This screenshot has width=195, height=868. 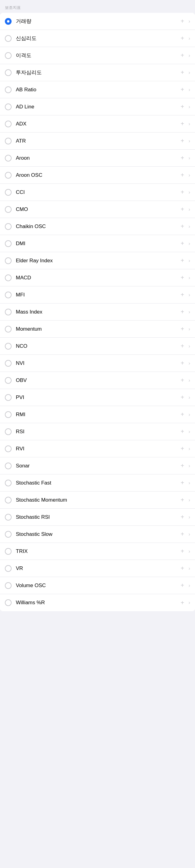 What do you see at coordinates (8, 586) in the screenshot?
I see `radio-volume-osc` at bounding box center [8, 586].